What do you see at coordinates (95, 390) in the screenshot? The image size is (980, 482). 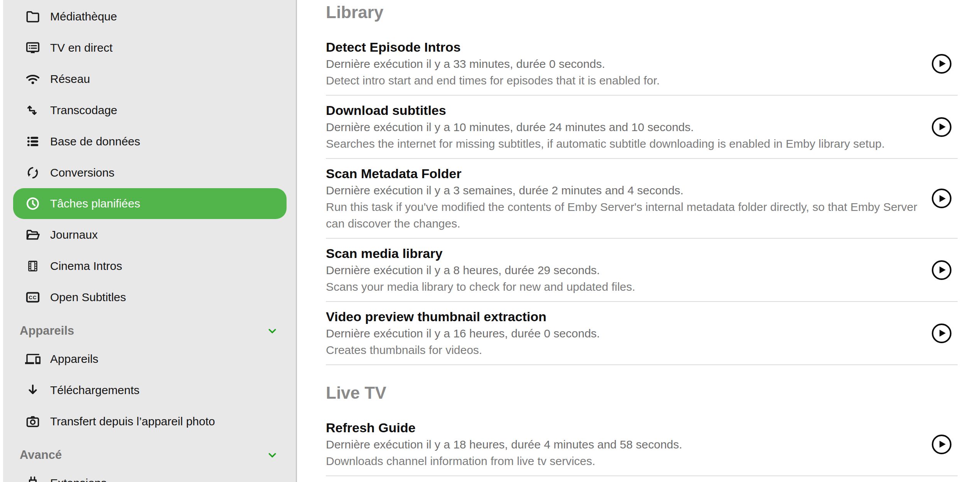 I see `sidebar-item-label: Téléchargements` at bounding box center [95, 390].